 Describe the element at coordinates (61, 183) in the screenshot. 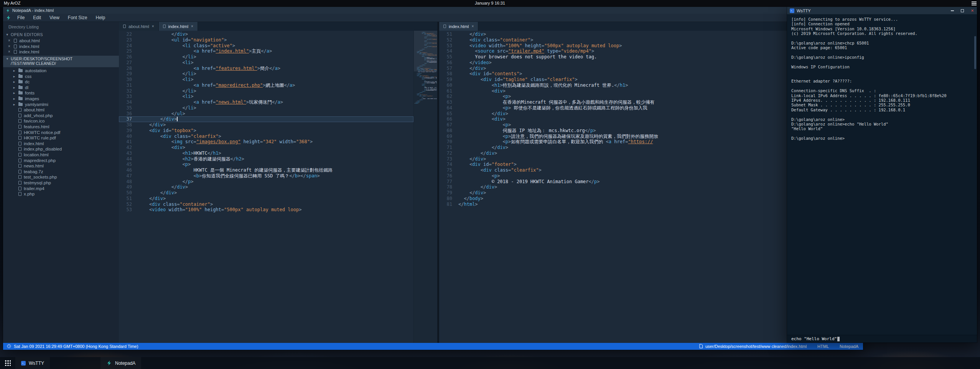

I see `tree-file: testmysql.php` at that location.